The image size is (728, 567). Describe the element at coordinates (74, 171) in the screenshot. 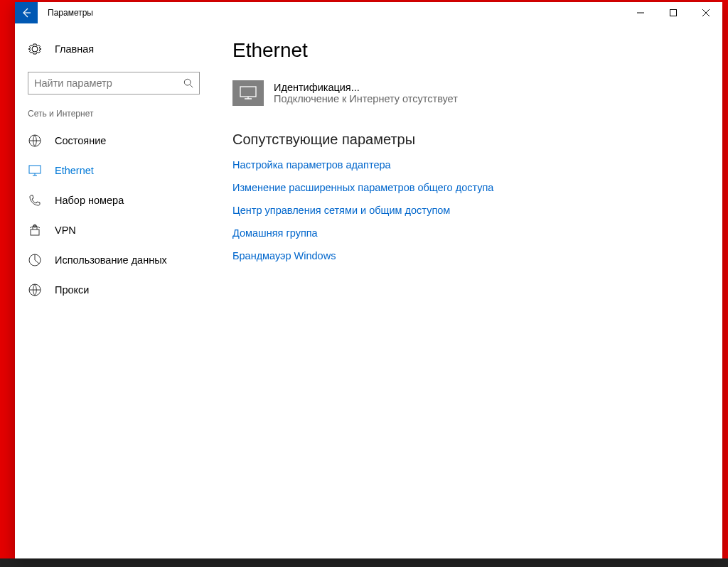

I see `nav-label: Ethernet` at that location.